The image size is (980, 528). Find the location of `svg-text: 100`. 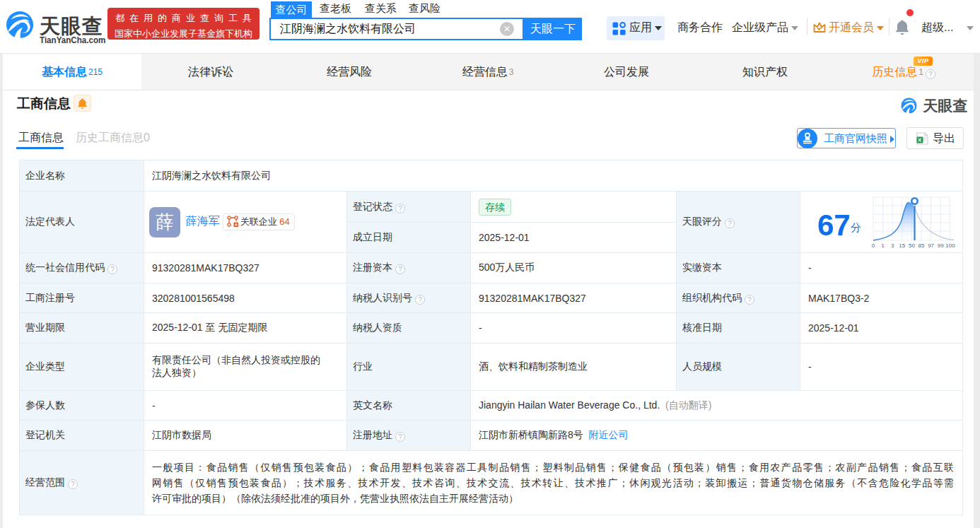

svg-text: 100 is located at coordinates (950, 246).